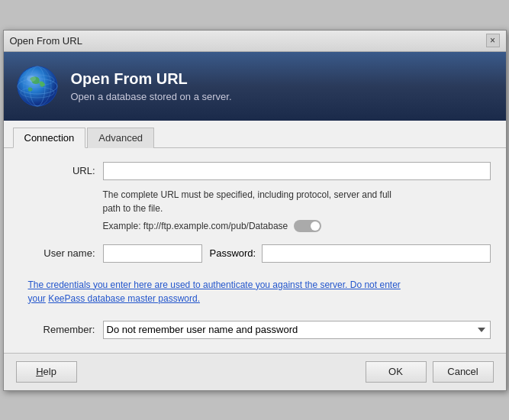 The width and height of the screenshot is (509, 420). Describe the element at coordinates (61, 330) in the screenshot. I see `remember-label: Remember:` at that location.